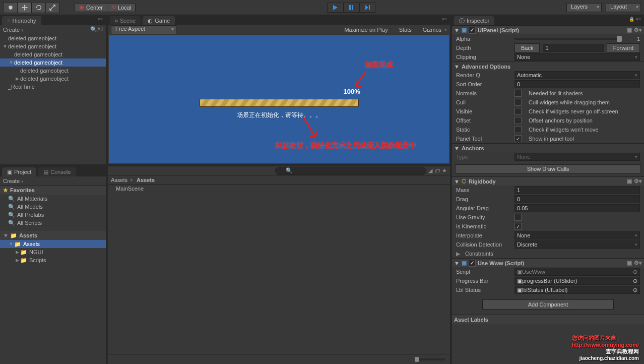 This screenshot has width=644, height=364. I want to click on clipping-dropdown: None, so click(577, 57).